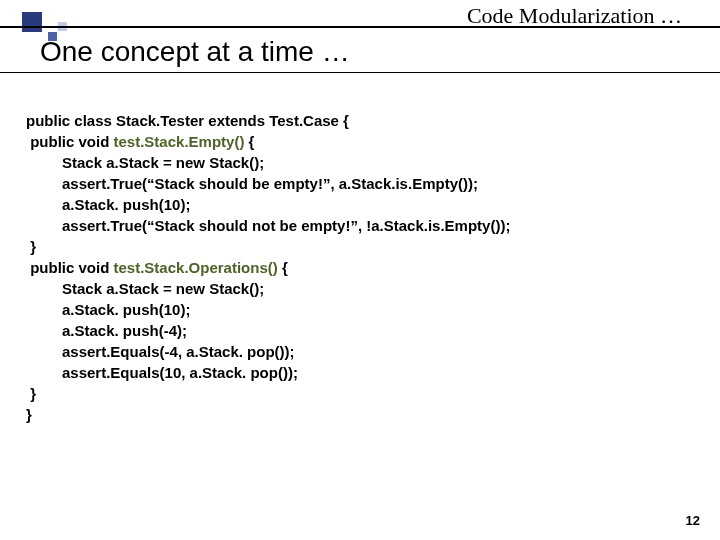  Describe the element at coordinates (363, 372) in the screenshot. I see `code-line: assert.Equals(10, a.Stack. pop());` at that location.